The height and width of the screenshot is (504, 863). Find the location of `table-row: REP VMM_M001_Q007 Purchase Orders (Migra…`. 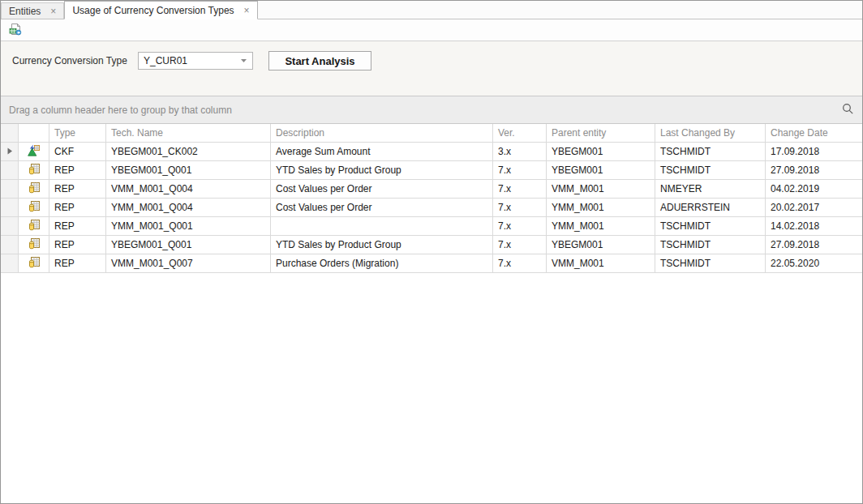

table-row: REP VMM_M001_Q007 Purchase Orders (Migra… is located at coordinates (432, 264).